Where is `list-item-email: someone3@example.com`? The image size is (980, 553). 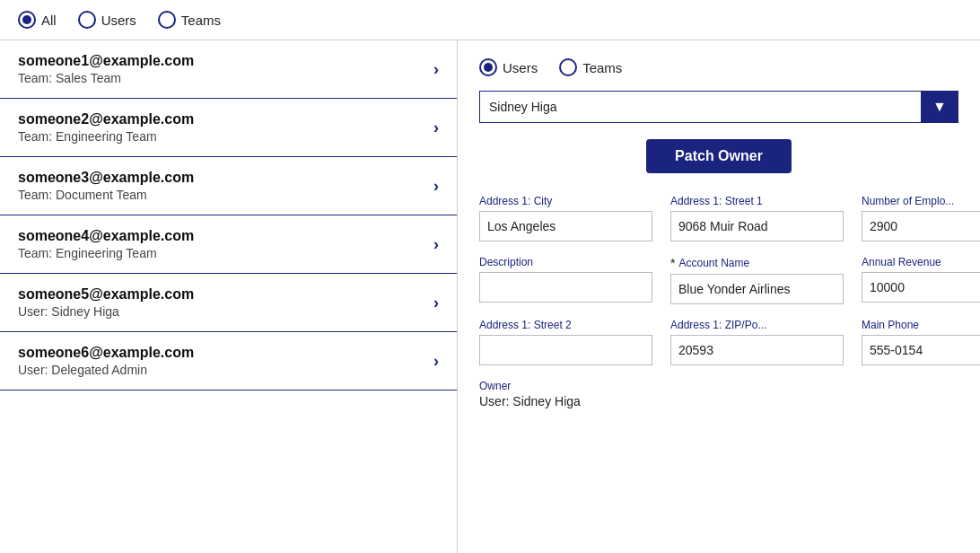
list-item-email: someone3@example.com is located at coordinates (106, 178).